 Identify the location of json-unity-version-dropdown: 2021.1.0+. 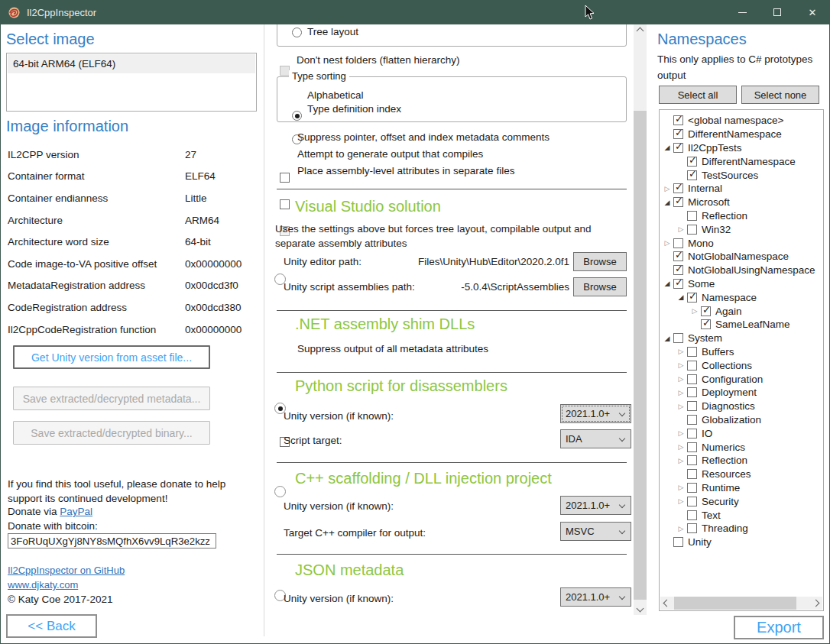
(596, 597).